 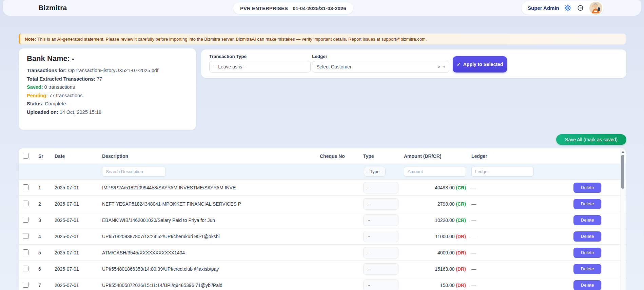 I want to click on row-amount-cell: 11000.00 (DR), so click(x=436, y=236).